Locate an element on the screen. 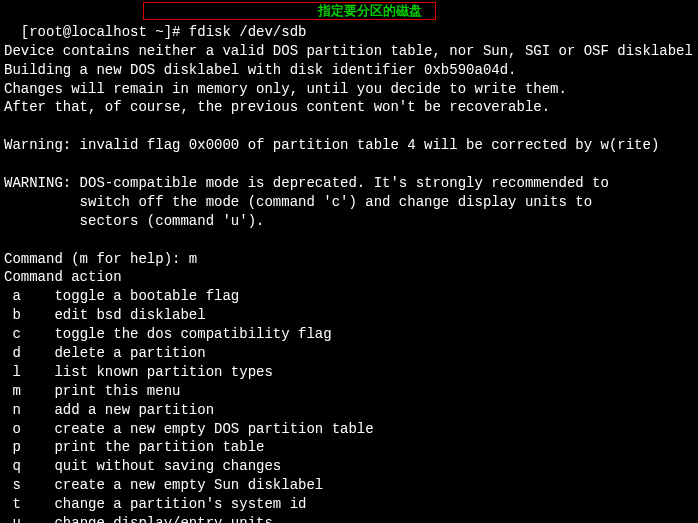 The image size is (698, 523). warning-line: switch off the mode (command 'c') and ch… is located at coordinates (349, 202).